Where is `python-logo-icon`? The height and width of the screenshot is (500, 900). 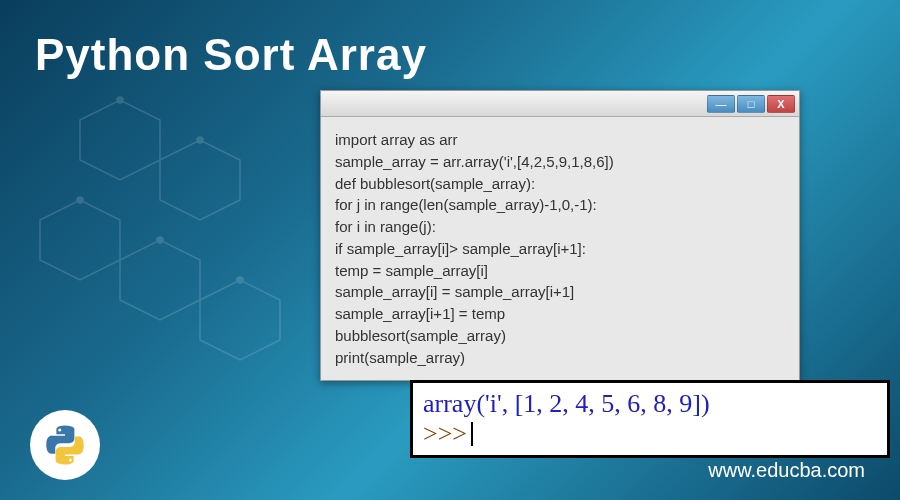
python-logo-icon is located at coordinates (65, 445).